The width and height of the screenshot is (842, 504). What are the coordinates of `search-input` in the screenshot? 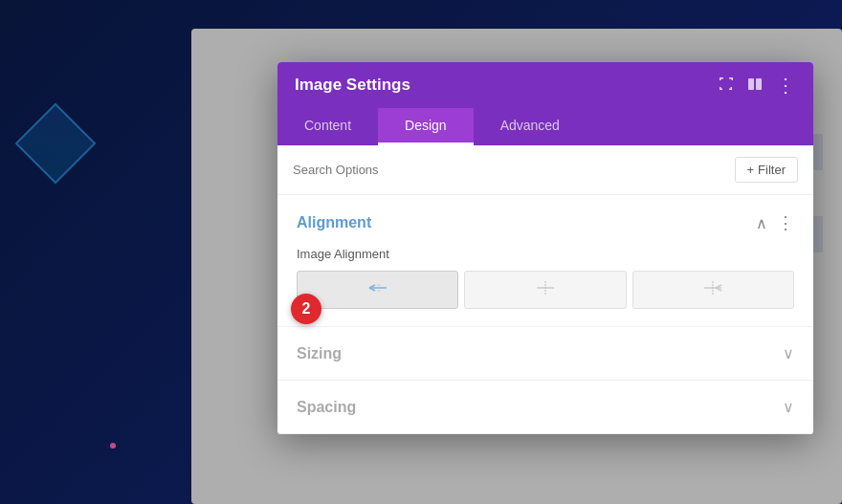 It's located at (510, 170).